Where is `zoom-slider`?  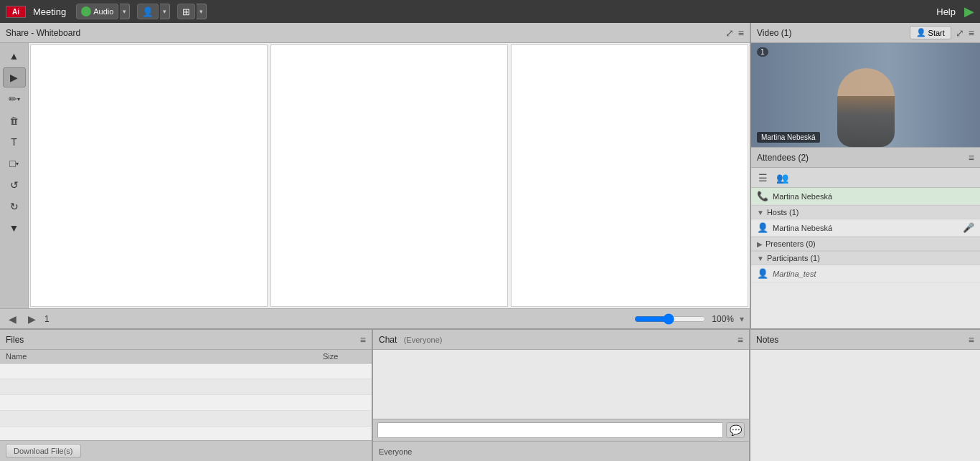 zoom-slider is located at coordinates (670, 319).